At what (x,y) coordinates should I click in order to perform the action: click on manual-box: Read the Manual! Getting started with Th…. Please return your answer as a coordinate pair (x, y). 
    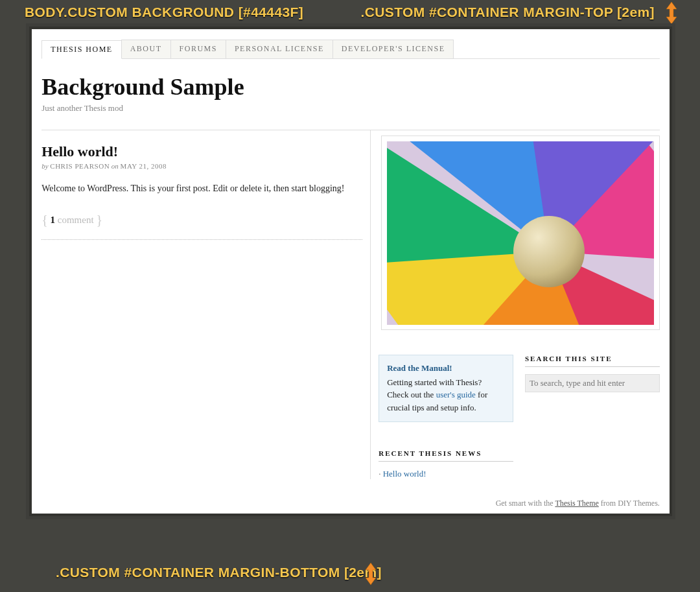
    Looking at the image, I should click on (446, 388).